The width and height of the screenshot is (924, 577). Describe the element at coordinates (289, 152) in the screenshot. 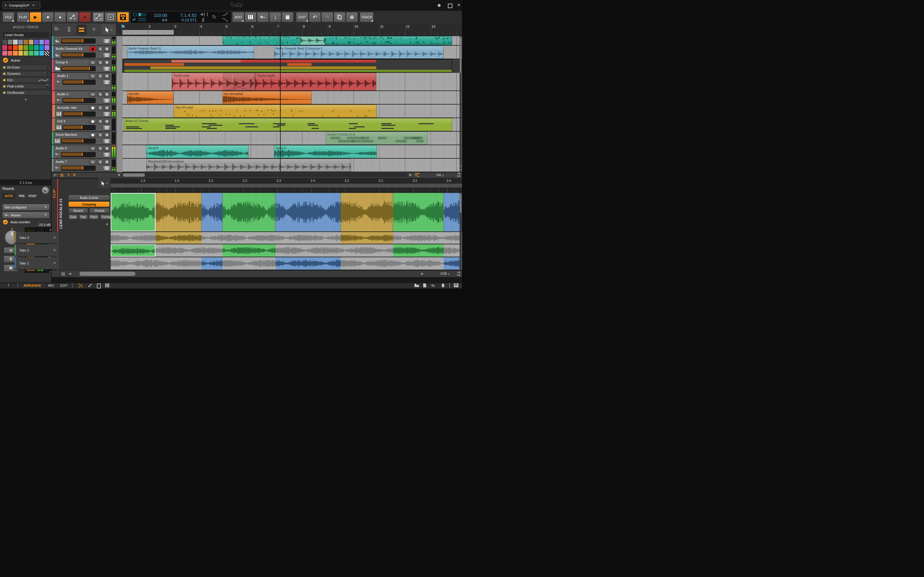

I see `arranger-lane-8: Vocal AVocal D` at that location.